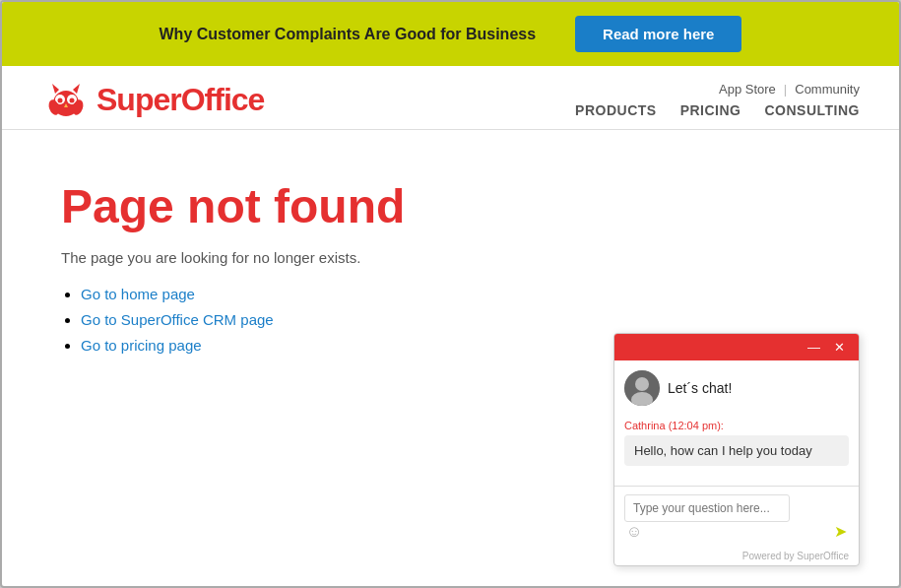  Describe the element at coordinates (642, 388) in the screenshot. I see `avatar` at that location.